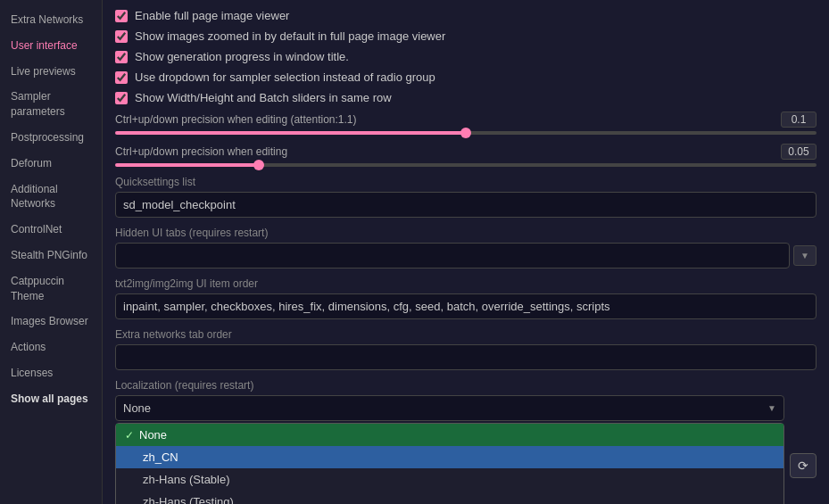  I want to click on setting-row-show-generation-progress: Show generation progress in window title…, so click(466, 57).